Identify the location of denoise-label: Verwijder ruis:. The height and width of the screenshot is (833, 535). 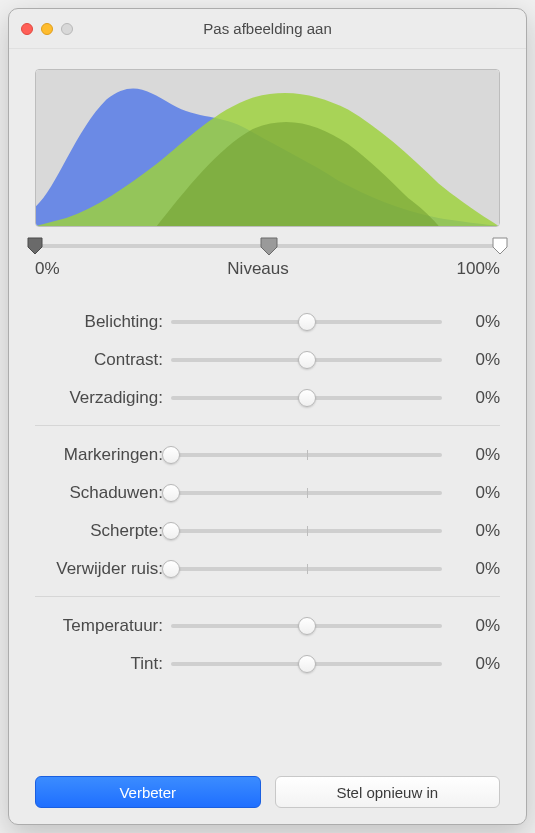
(103, 569).